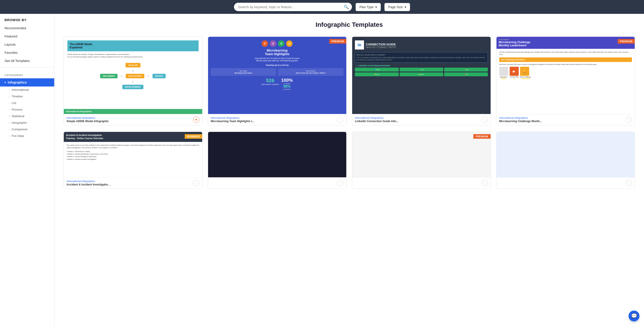 Image resolution: width=644 pixels, height=326 pixels. What do you see at coordinates (17, 110) in the screenshot?
I see `process-label: Process` at bounding box center [17, 110].